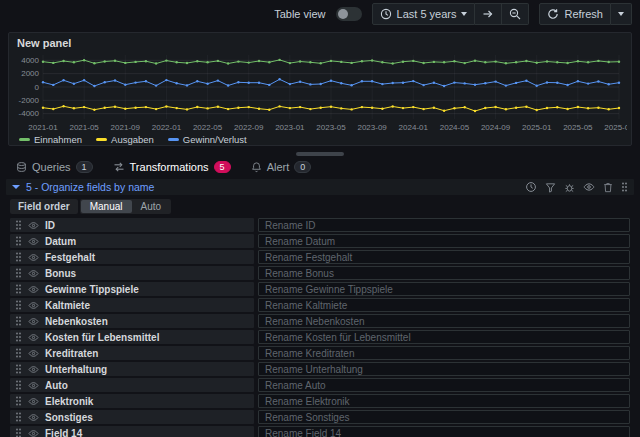 This screenshot has width=640, height=437. What do you see at coordinates (132, 241) in the screenshot?
I see `field-cell: Datum` at bounding box center [132, 241].